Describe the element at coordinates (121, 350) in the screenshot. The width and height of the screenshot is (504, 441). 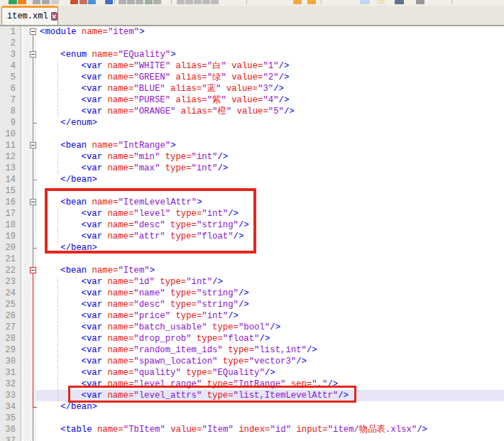
I see `syntax-attr: name=` at that location.